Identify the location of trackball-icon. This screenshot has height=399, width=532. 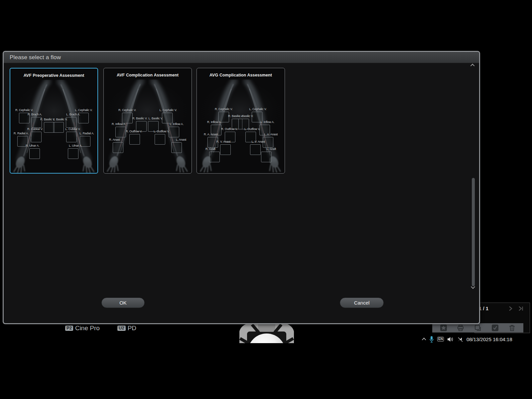
(267, 333).